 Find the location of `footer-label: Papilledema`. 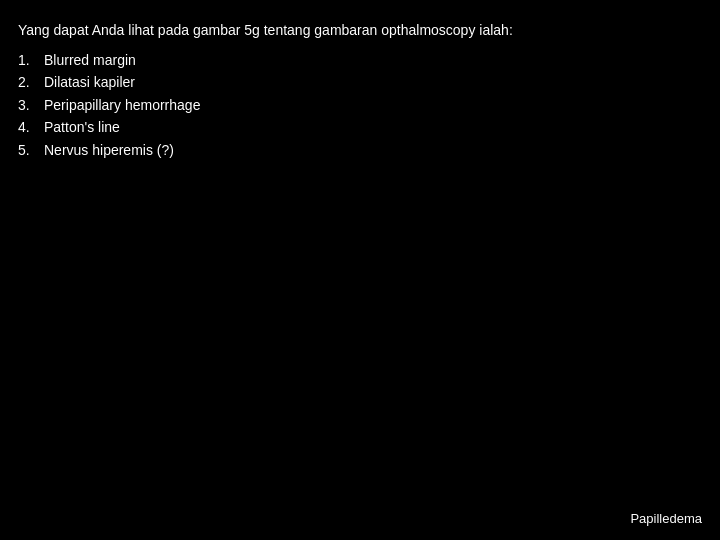

footer-label: Papilledema is located at coordinates (666, 518).